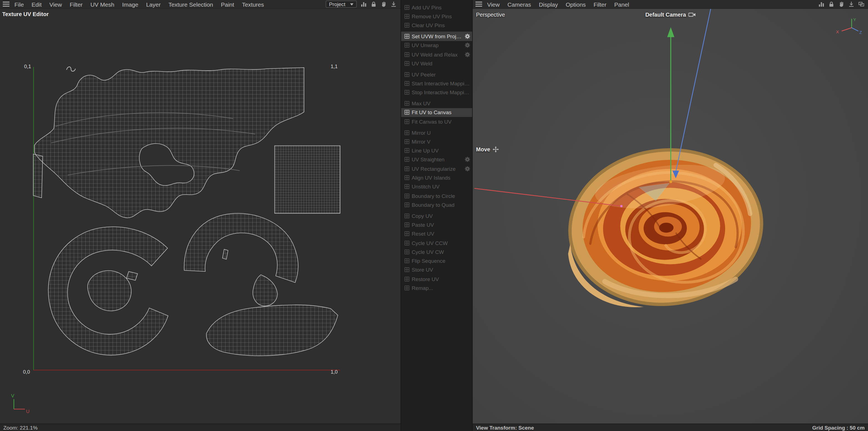  What do you see at coordinates (441, 196) in the screenshot?
I see `command-label: Boundary to Circle` at bounding box center [441, 196].